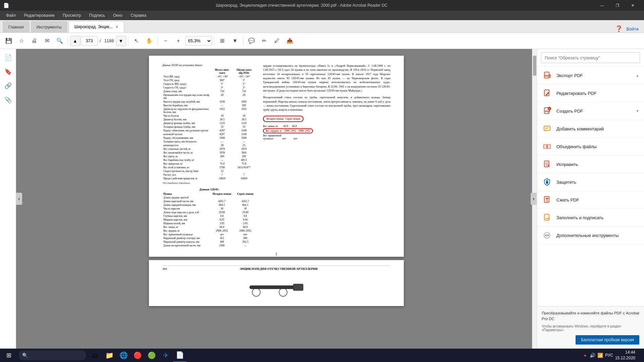 Image resolution: width=644 pixels, height=362 pixels. What do you see at coordinates (322, 26) in the screenshot?
I see `tab-bar: Главная Инструменты Широкорад. Энцик... …` at bounding box center [322, 26].